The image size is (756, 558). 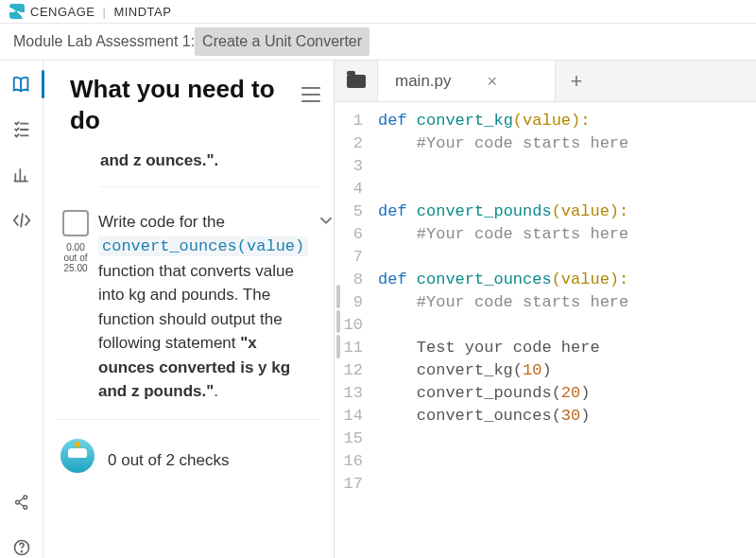 What do you see at coordinates (423, 81) in the screenshot?
I see `tab-label: main.py` at bounding box center [423, 81].